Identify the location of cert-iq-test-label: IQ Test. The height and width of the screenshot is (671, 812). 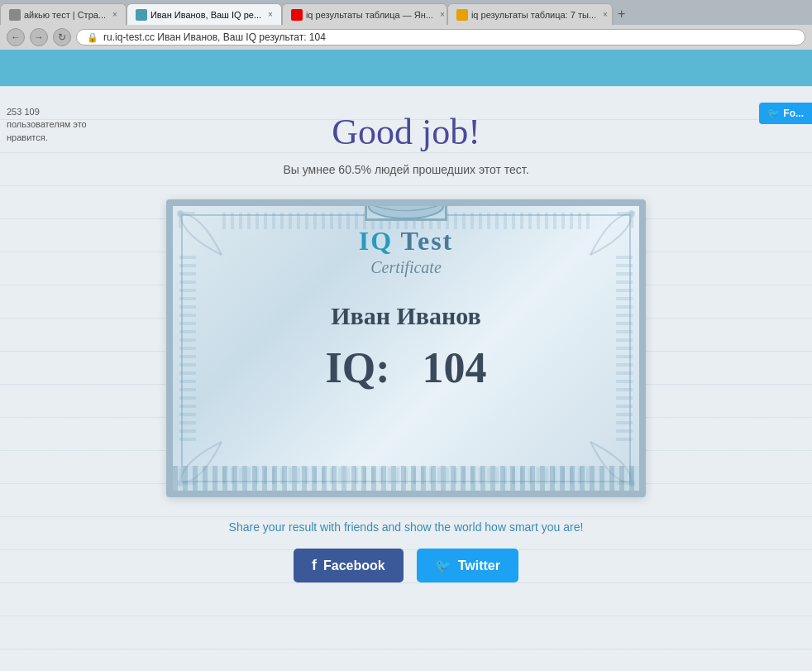
(406, 242).